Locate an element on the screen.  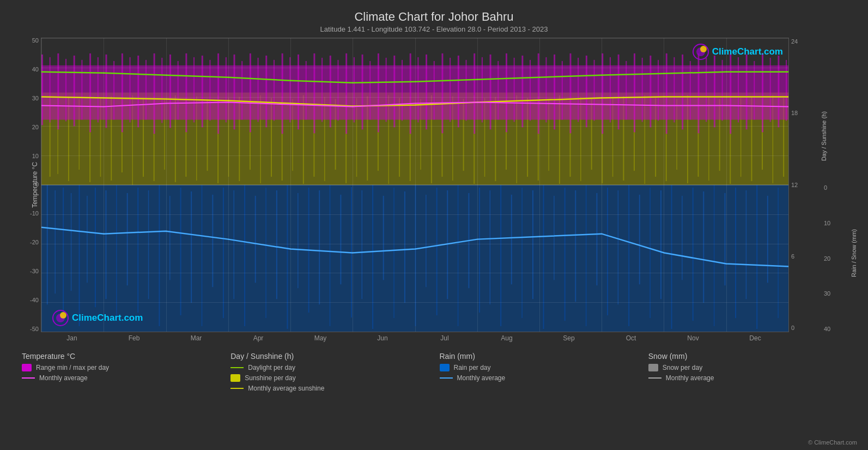
chart-subtitle: Latitude 1.441 - Longitude 103.742 - Ele… is located at coordinates (434, 29).